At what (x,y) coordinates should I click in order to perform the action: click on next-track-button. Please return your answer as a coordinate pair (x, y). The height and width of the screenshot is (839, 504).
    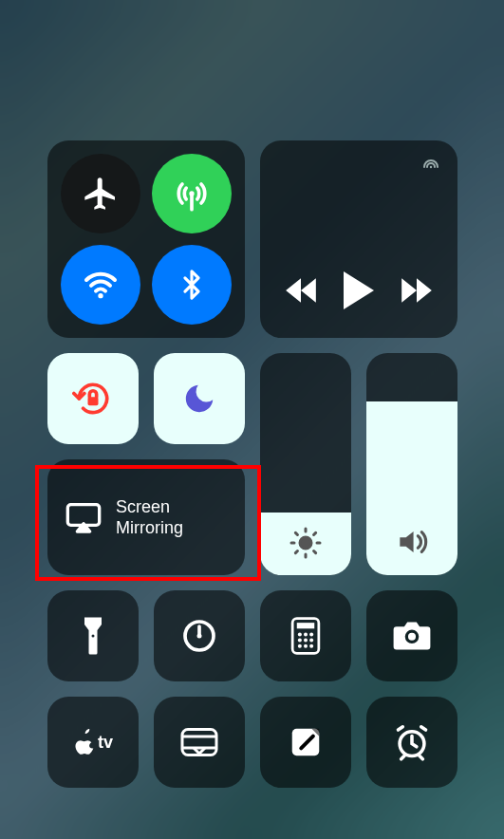
    Looking at the image, I should click on (417, 292).